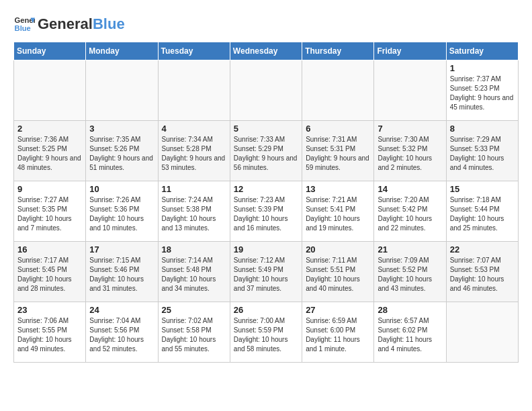  Describe the element at coordinates (410, 272) in the screenshot. I see `calendar-cell: 21Sunrise: 7:09 AM Sunset: 5:52 PM Dayli…` at that location.